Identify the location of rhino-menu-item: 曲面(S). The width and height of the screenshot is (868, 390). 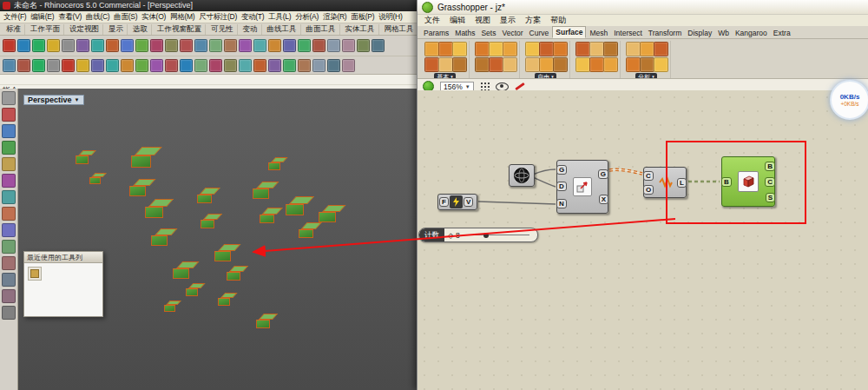
(125, 17).